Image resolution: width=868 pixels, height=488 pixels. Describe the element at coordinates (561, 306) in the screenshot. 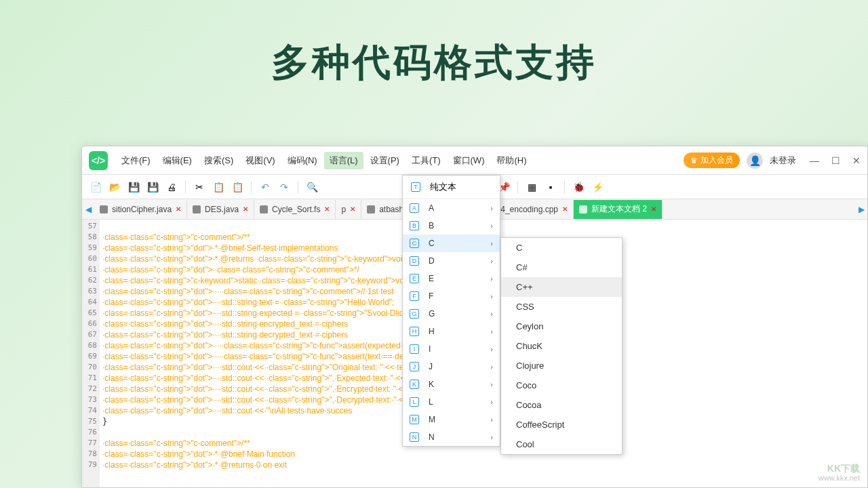

I see `language-option-css: CSS` at that location.